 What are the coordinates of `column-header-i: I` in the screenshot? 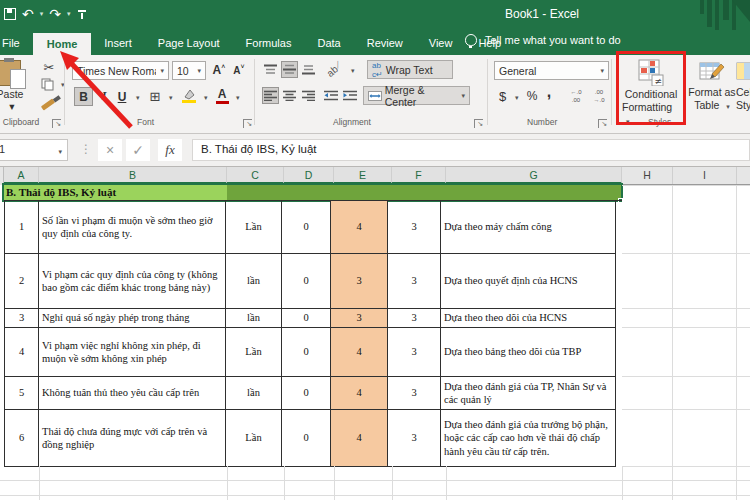 It's located at (705, 176).